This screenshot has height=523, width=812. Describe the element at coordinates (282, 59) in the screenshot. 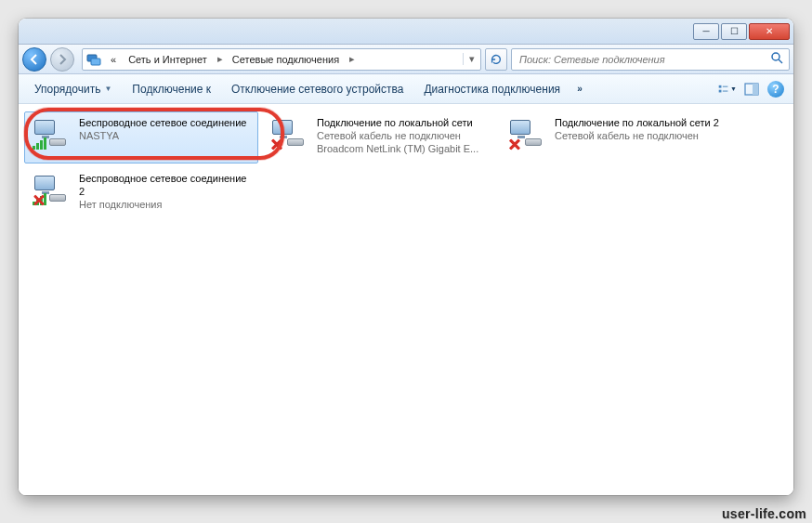

I see `breadcrumb: « Сеть и Интернет ▸ Сетевые подключения …` at that location.